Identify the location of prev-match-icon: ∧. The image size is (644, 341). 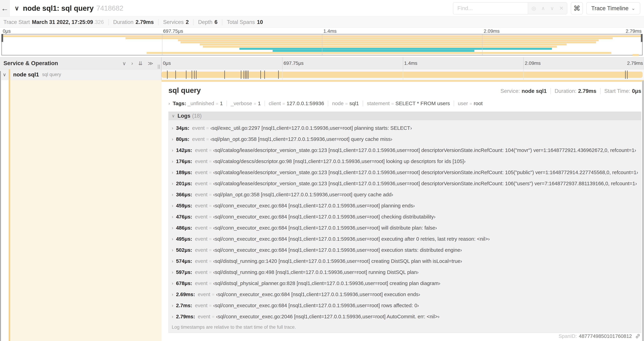
(543, 8).